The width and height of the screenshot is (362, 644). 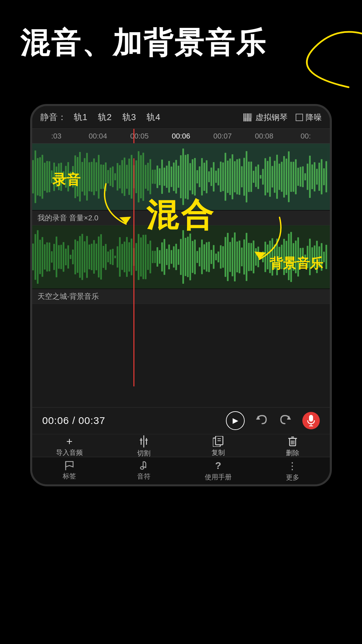 What do you see at coordinates (56, 421) in the screenshot?
I see `current-time: 00:06` at bounding box center [56, 421].